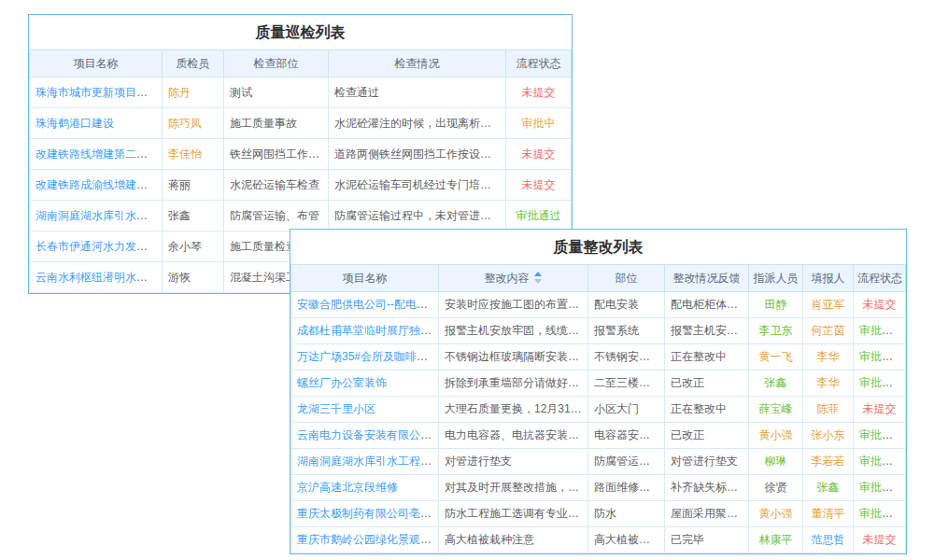  I want to click on column-header: 整改情况反馈, so click(707, 278).